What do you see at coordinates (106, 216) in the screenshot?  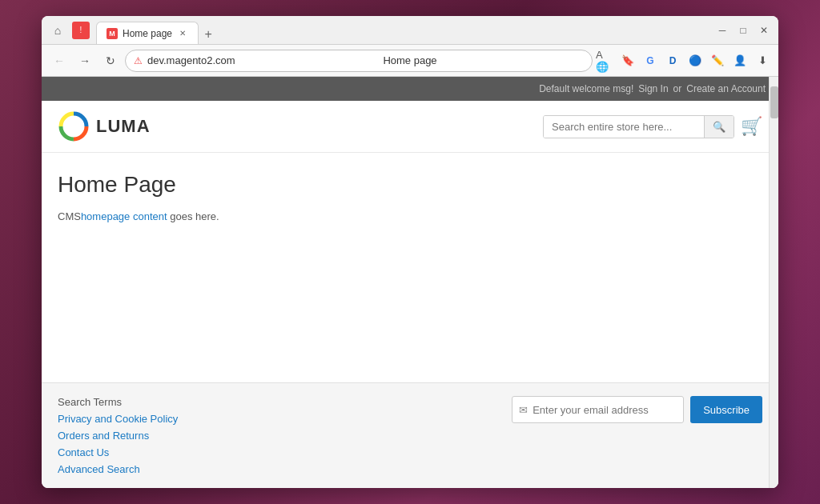 I see `cms-link-homepage: homepage` at bounding box center [106, 216].